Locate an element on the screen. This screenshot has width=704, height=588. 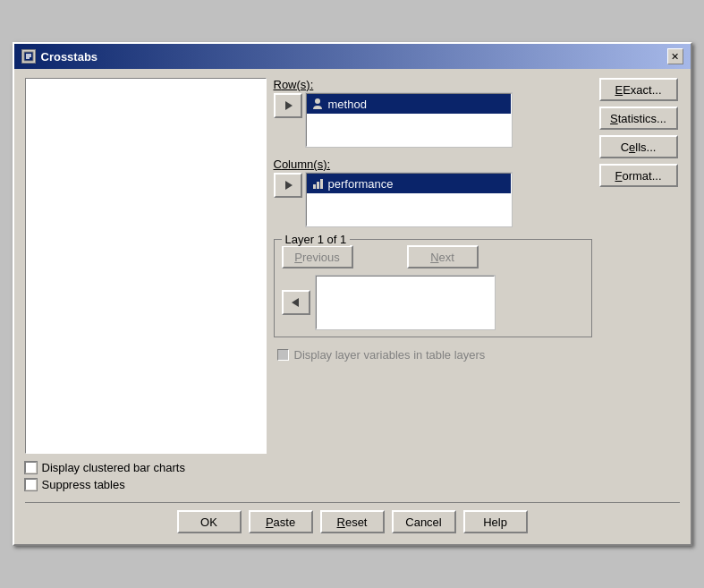
cells-button: Cells... is located at coordinates (639, 147).